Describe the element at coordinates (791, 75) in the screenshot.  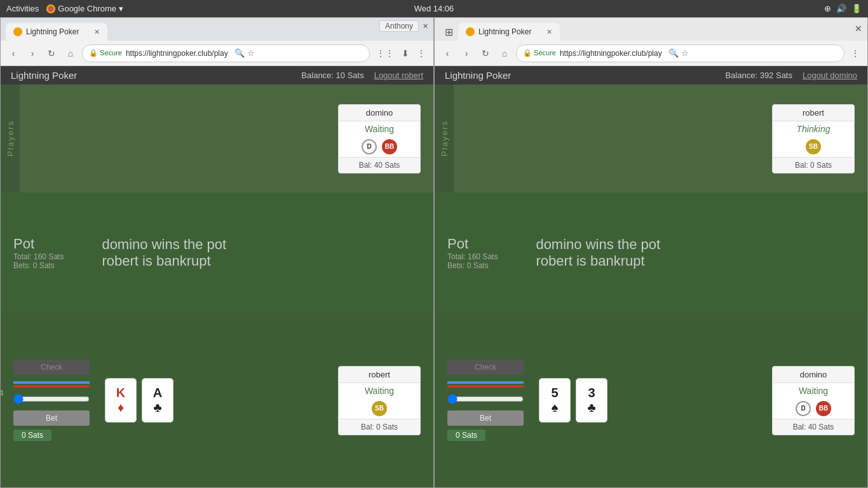
I see `poker-header-info-right: Balance: 392 Sats Logout domino` at that location.